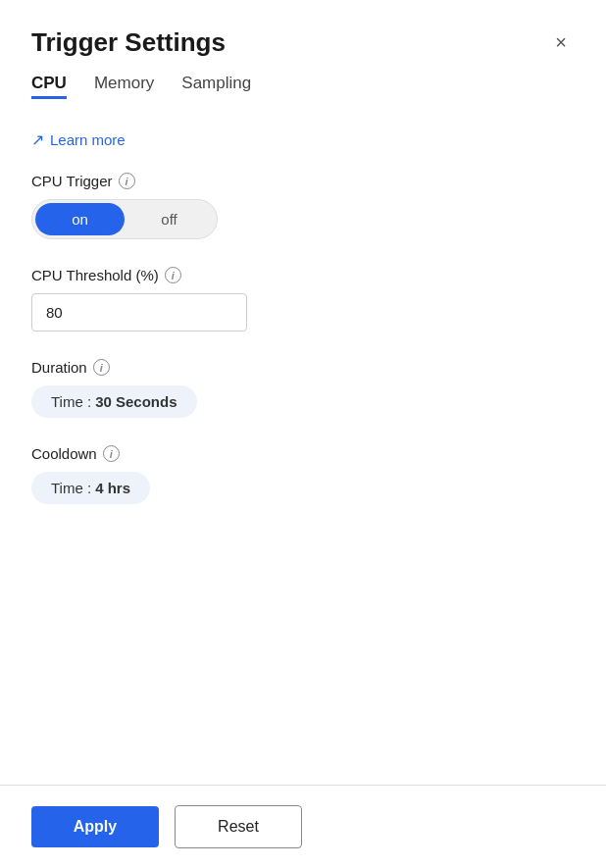 The image size is (606, 868). I want to click on duration-section: Duration i Time : 30 Seconds, so click(303, 388).